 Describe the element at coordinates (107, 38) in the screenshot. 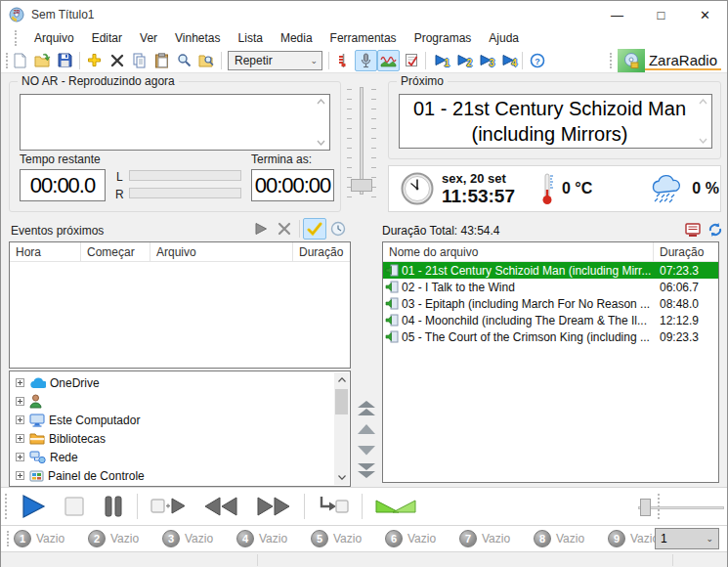

I see `menu-editar: Editar` at that location.